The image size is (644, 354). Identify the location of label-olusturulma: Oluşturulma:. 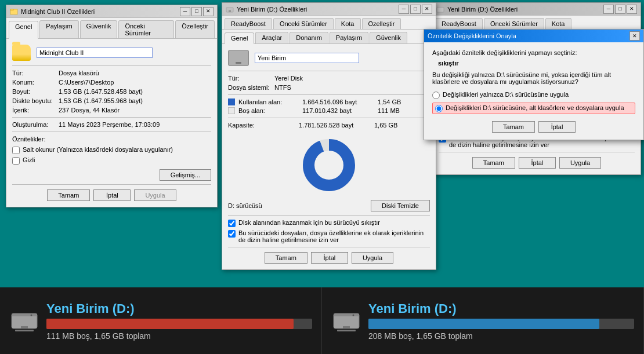
(35, 125).